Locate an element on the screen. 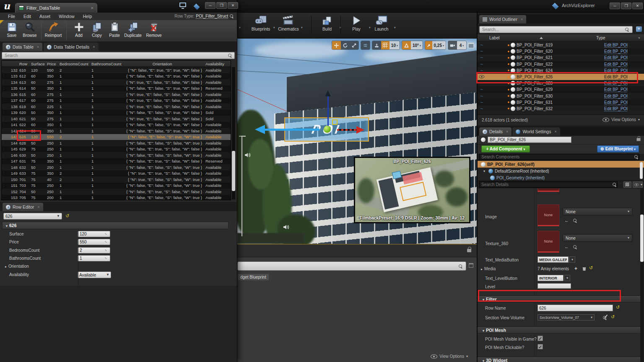  table-scrollbar-thumb is located at coordinates (234, 171).